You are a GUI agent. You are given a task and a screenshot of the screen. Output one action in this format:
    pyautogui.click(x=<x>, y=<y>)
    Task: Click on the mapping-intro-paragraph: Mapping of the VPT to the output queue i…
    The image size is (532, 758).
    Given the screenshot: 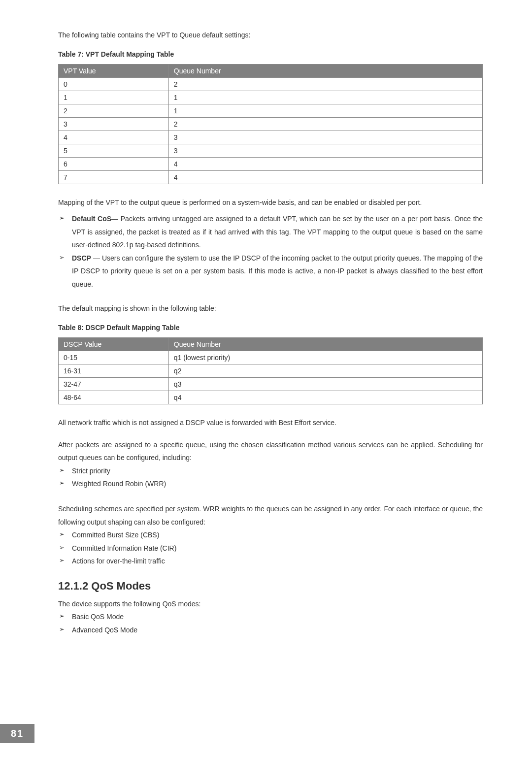 What is the action you would take?
    pyautogui.click(x=270, y=203)
    